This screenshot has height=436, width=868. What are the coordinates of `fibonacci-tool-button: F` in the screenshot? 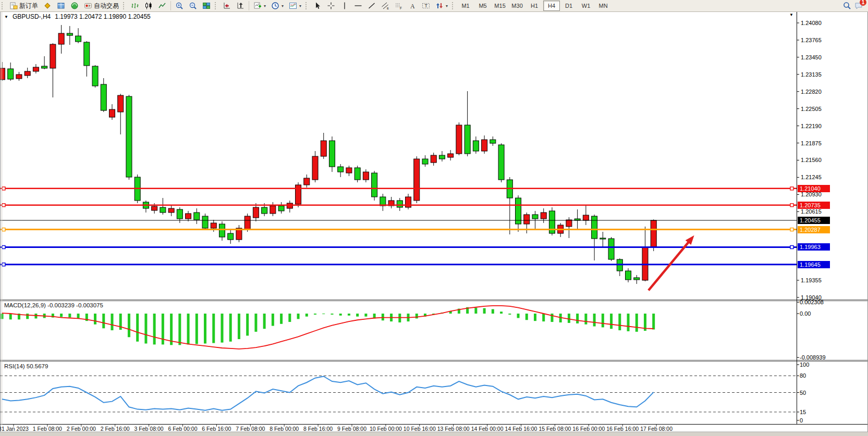 It's located at (399, 6).